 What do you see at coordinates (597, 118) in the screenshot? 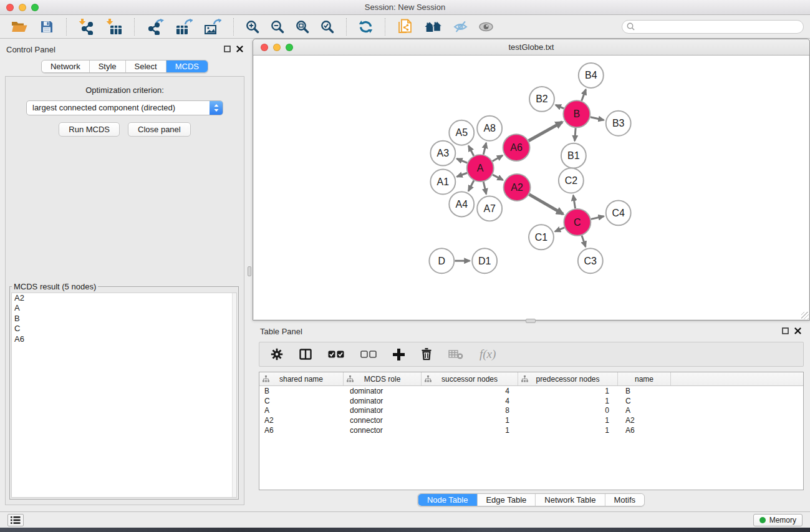
I see `edge-B-B3` at bounding box center [597, 118].